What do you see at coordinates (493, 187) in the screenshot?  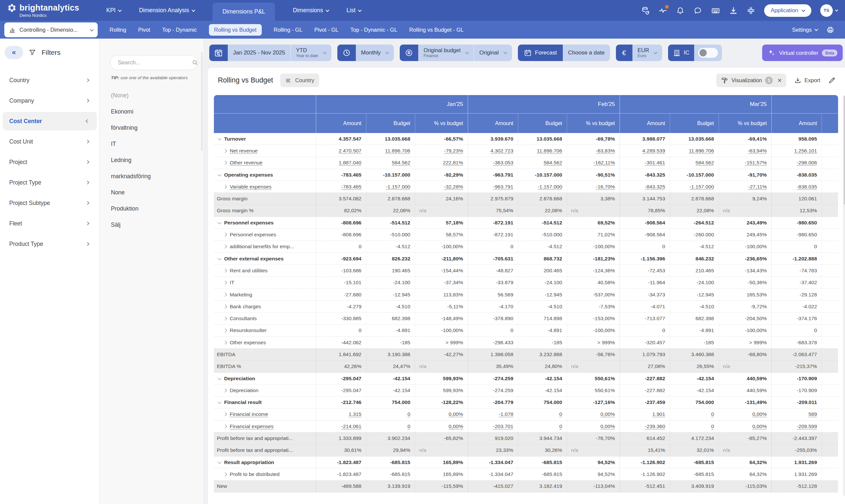 I see `value-cell: -963.791` at bounding box center [493, 187].